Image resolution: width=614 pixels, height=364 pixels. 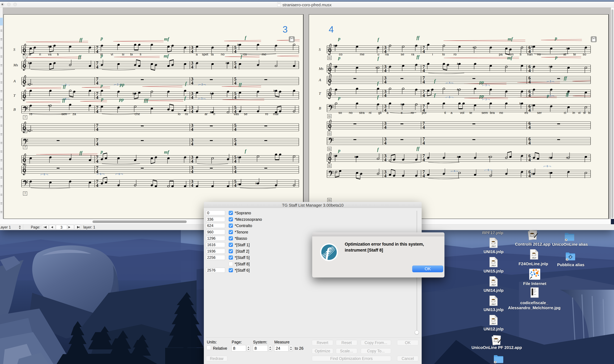 What do you see at coordinates (575, 54) in the screenshot?
I see `svg-text: te` at bounding box center [575, 54].